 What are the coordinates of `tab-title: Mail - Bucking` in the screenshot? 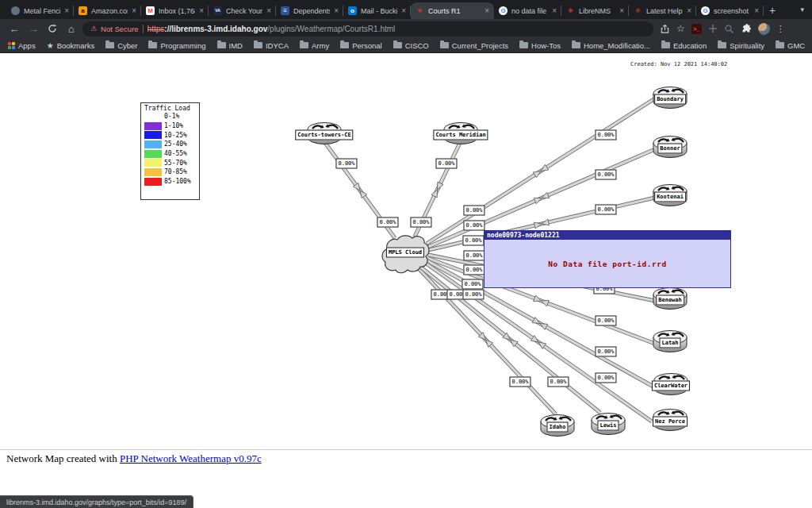 It's located at (379, 11).